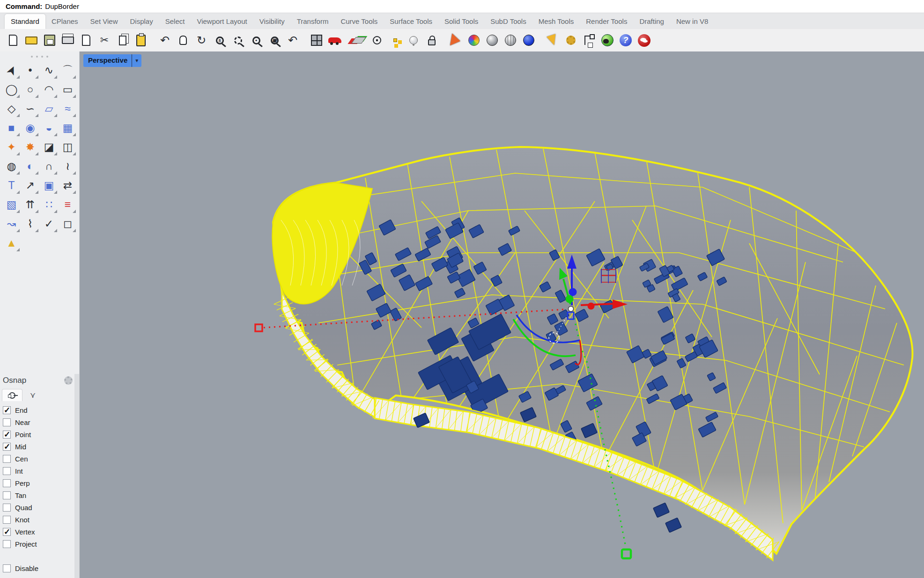  I want to click on options-gears-icon, so click(571, 40).